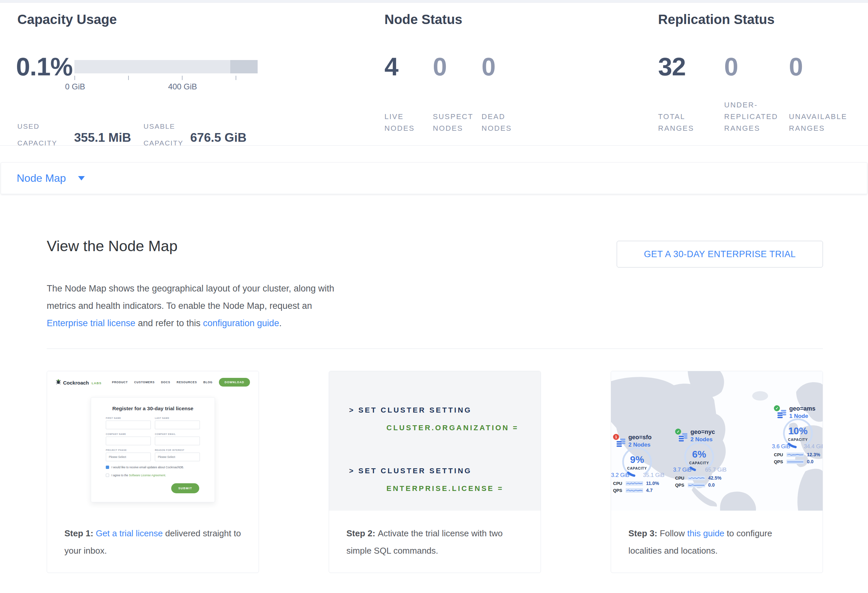 Image resolution: width=868 pixels, height=593 pixels. Describe the element at coordinates (797, 446) in the screenshot. I see `capacity-range: 3.6 GiB 34.4 GiB` at that location.